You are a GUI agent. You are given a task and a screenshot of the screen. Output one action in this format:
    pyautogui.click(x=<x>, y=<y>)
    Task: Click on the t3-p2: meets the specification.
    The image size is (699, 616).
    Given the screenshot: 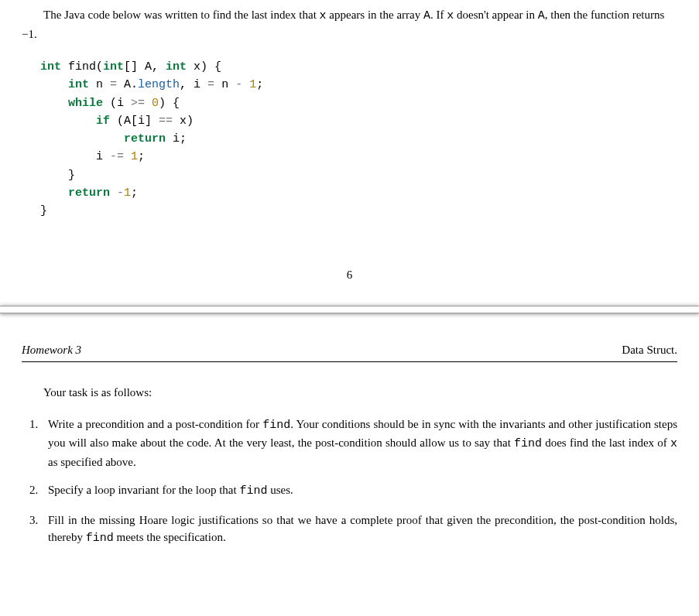 What is the action you would take?
    pyautogui.click(x=170, y=537)
    